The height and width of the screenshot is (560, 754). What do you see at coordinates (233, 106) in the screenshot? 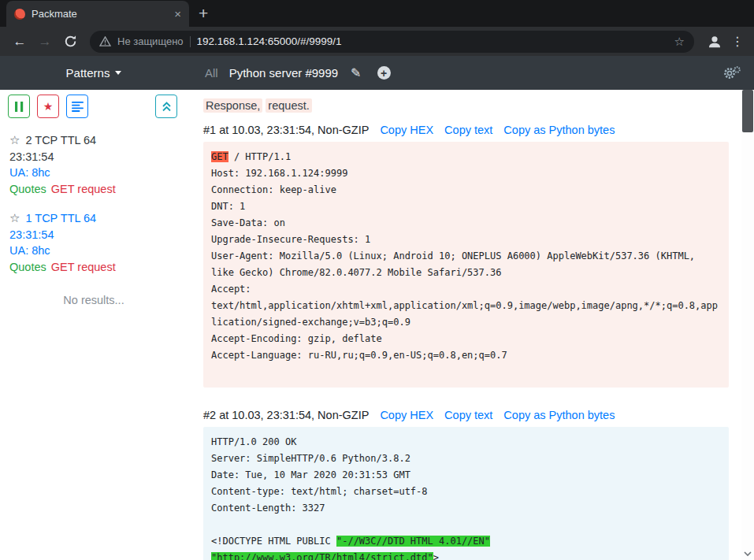
I see `legend-pattern-name: Response,` at bounding box center [233, 106].